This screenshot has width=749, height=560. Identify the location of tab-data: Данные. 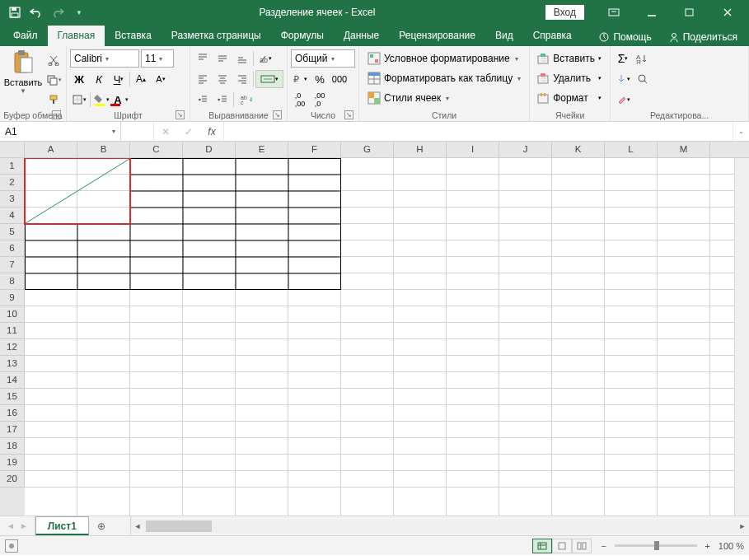
(361, 36).